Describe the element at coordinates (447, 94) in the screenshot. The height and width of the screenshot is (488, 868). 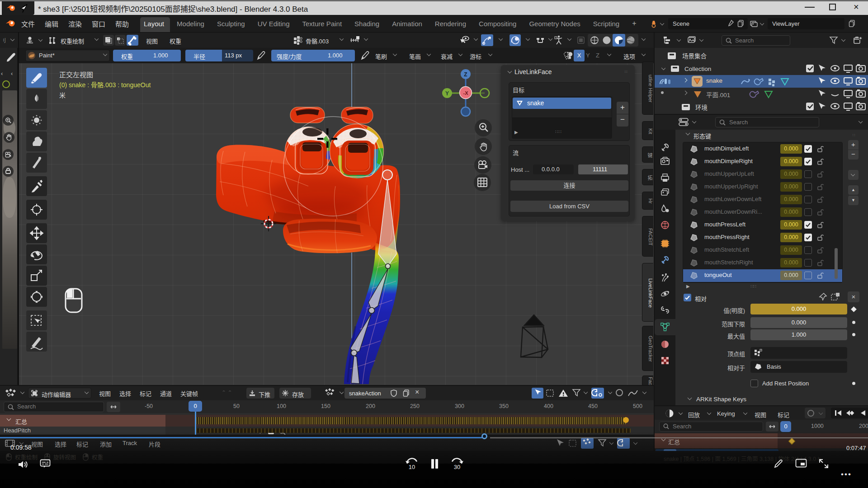
I see `svg-text: Y` at that location.